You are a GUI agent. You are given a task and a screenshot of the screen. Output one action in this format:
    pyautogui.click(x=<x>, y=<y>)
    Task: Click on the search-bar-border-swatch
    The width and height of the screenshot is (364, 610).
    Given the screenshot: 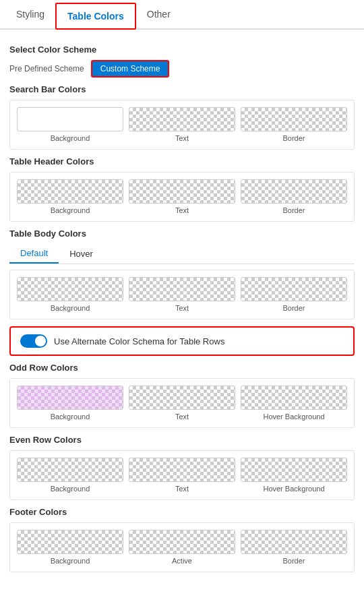 What is the action you would take?
    pyautogui.click(x=294, y=119)
    